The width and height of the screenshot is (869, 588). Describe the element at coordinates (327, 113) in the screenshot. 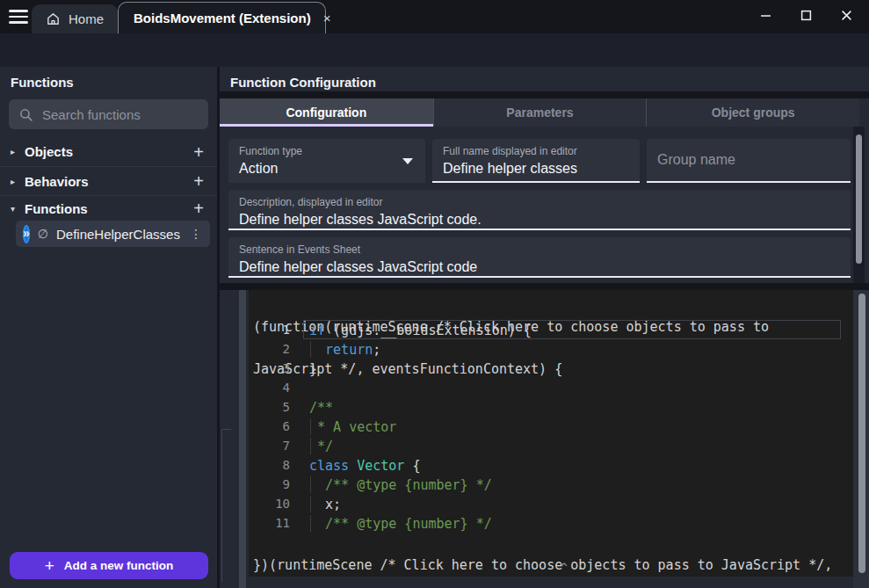

I see `tab-configuration: Configuration` at that location.